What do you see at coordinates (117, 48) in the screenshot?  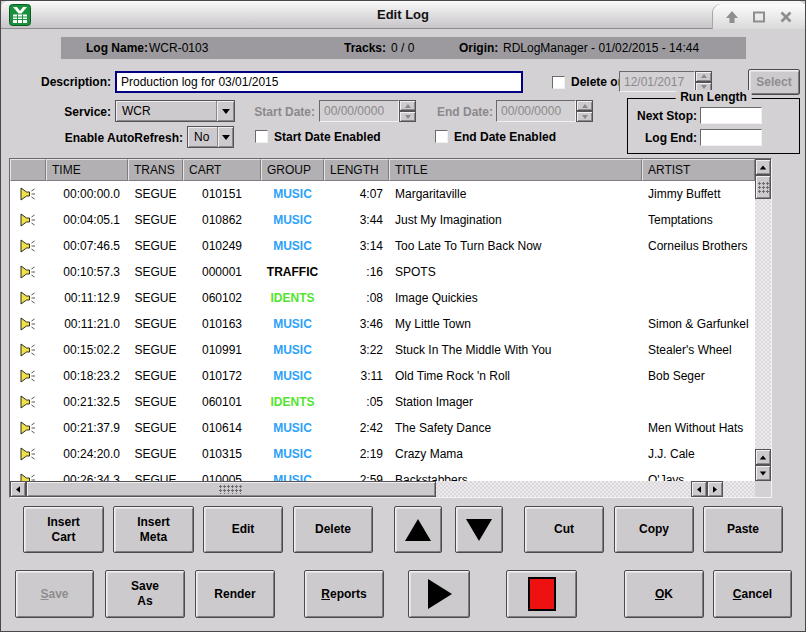 I see `log-name-label: Log Name:` at bounding box center [117, 48].